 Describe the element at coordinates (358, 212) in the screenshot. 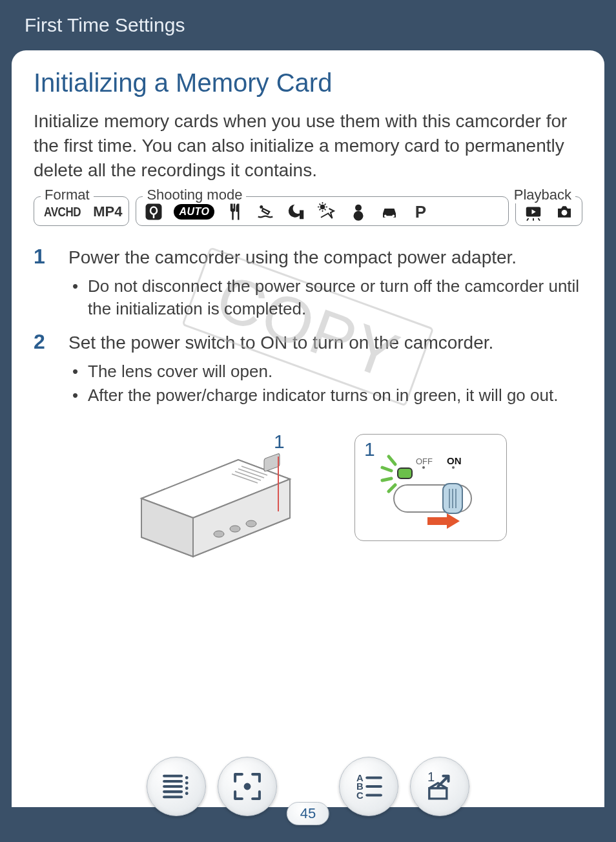

I see `snowman-icon` at that location.